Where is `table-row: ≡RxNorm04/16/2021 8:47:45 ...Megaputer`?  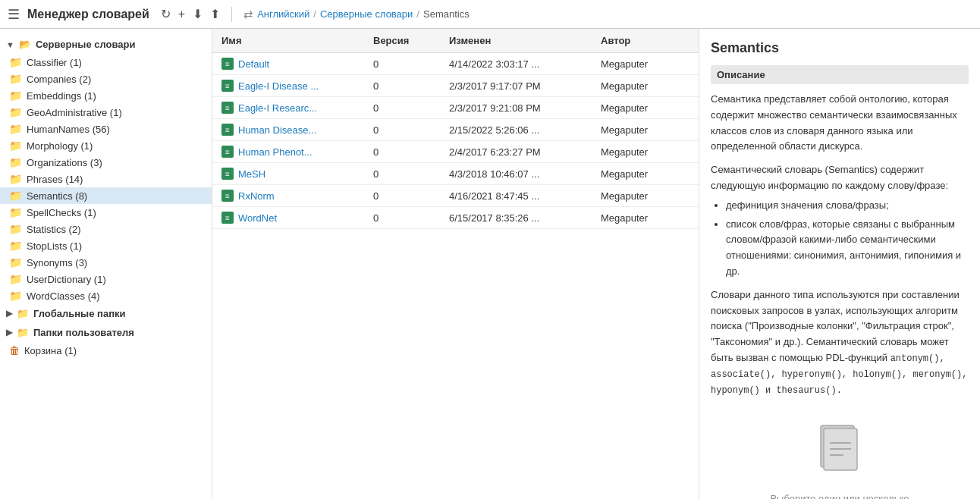 table-row: ≡RxNorm04/16/2021 8:47:45 ...Megaputer is located at coordinates (455, 196).